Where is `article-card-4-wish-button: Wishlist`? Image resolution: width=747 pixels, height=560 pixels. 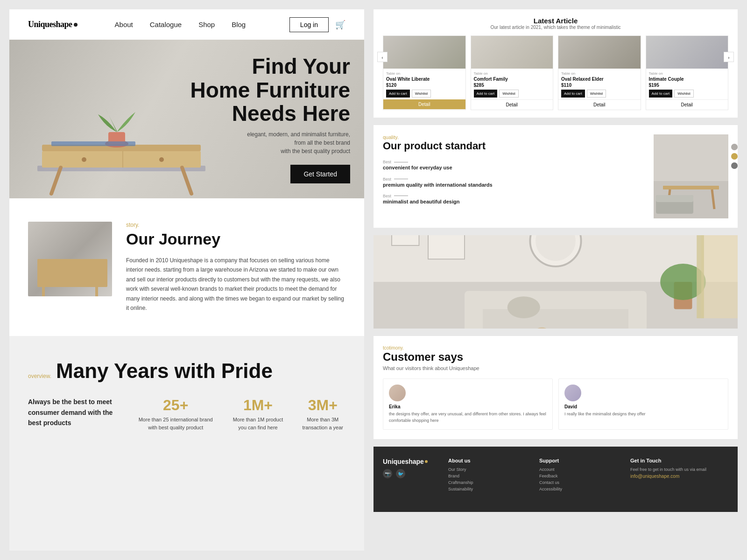
article-card-4-wish-button: Wishlist is located at coordinates (684, 93).